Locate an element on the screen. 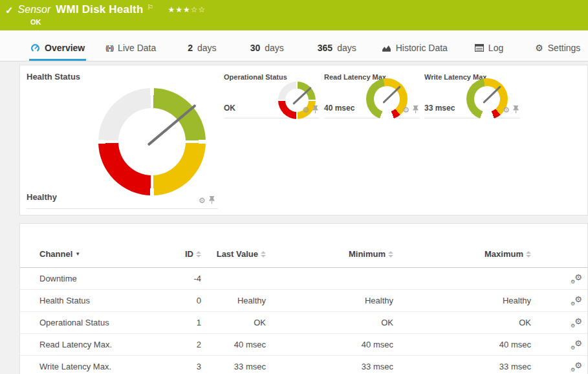 The width and height of the screenshot is (588, 374). operational-status-widget: Operational Status OK ⚙ is located at coordinates (272, 94).